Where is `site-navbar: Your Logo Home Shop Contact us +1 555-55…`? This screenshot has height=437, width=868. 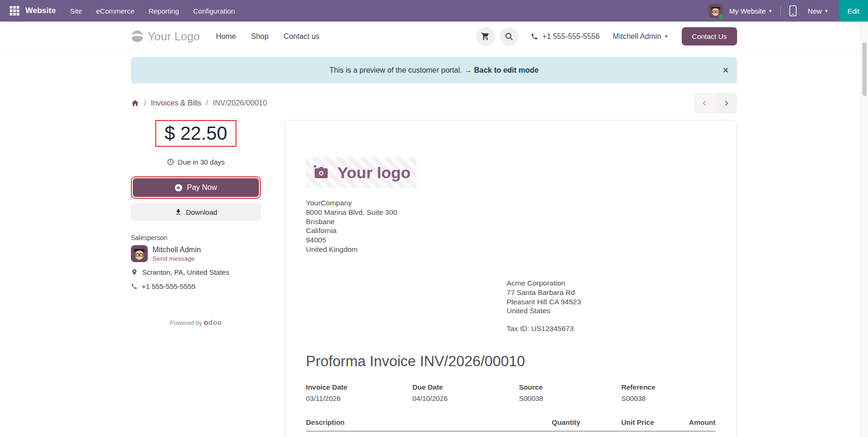
site-navbar: Your Logo Home Shop Contact us +1 555-55… is located at coordinates (434, 37).